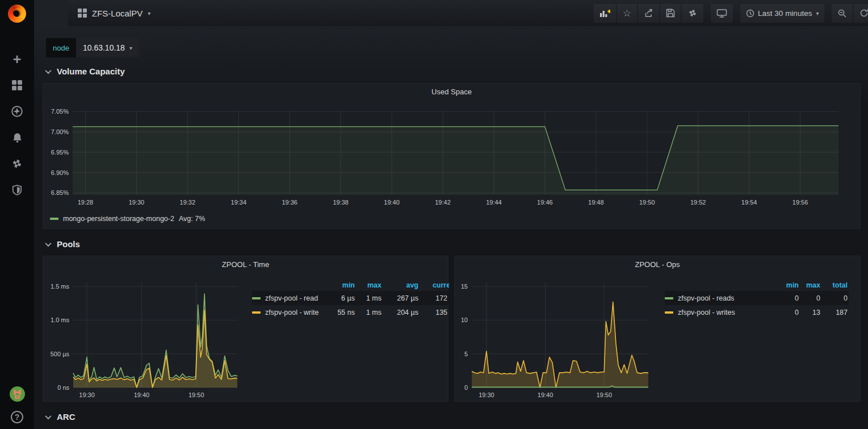 The image size is (868, 429). I want to click on star-icon: ☆, so click(627, 14).